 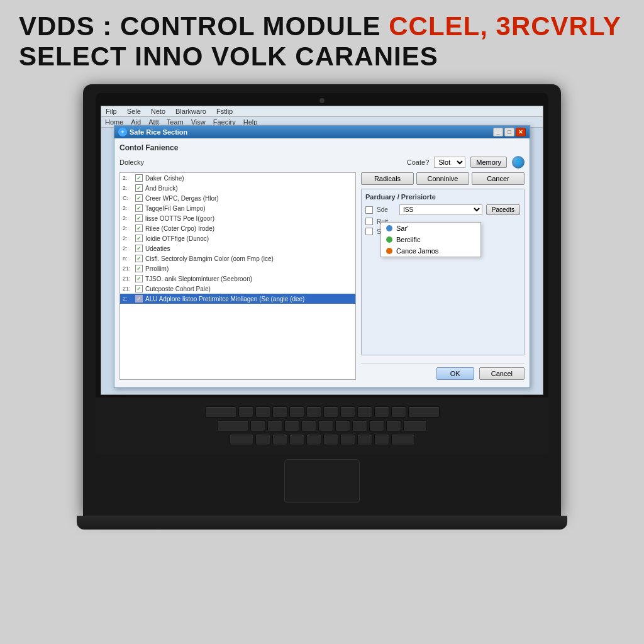 I want to click on maximize-button: □, so click(x=509, y=132).